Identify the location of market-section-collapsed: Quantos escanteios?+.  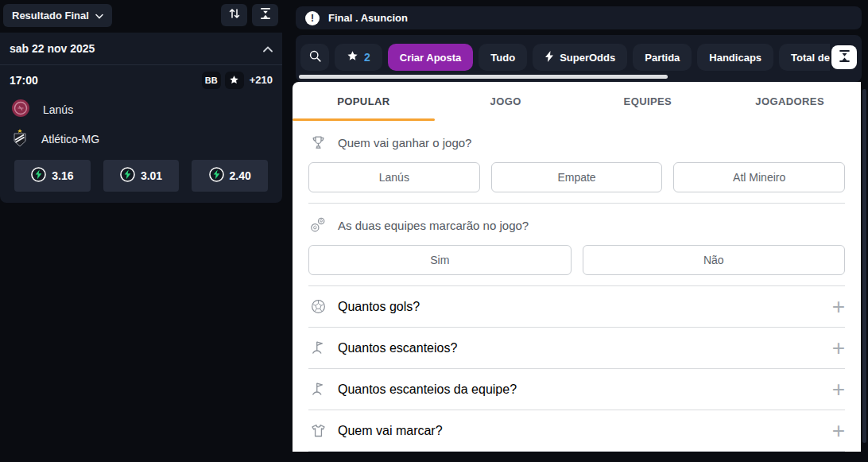
(577, 348).